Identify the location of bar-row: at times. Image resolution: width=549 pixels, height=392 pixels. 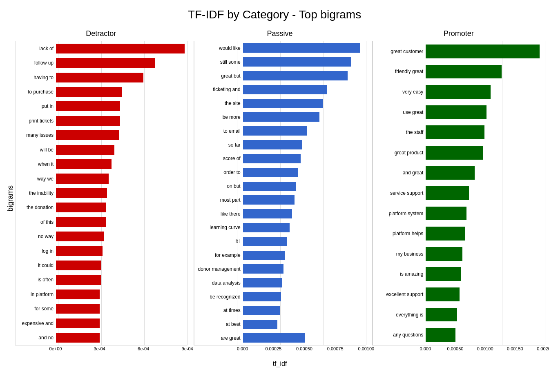
(280, 310).